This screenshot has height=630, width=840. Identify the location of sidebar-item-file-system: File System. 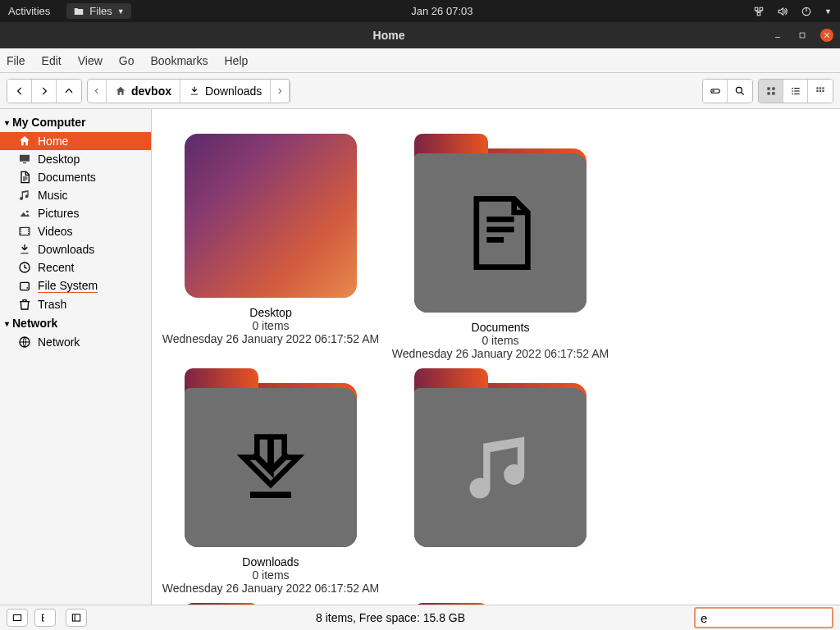
(75, 285).